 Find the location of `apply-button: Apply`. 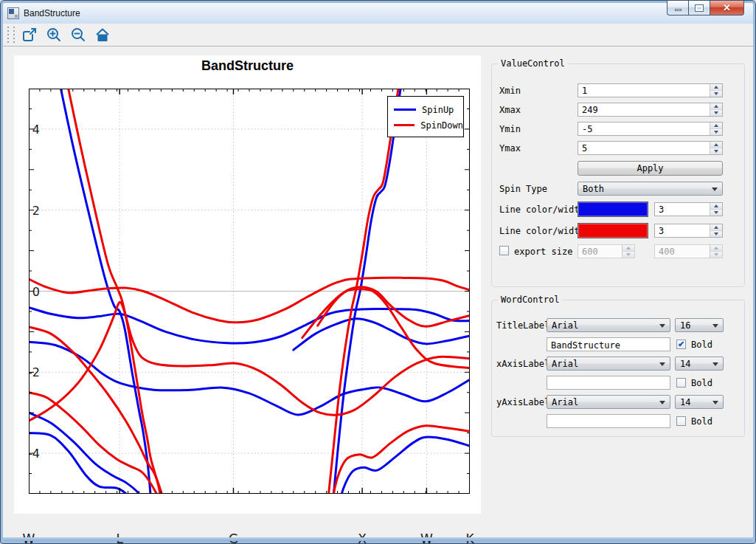

apply-button: Apply is located at coordinates (651, 168).